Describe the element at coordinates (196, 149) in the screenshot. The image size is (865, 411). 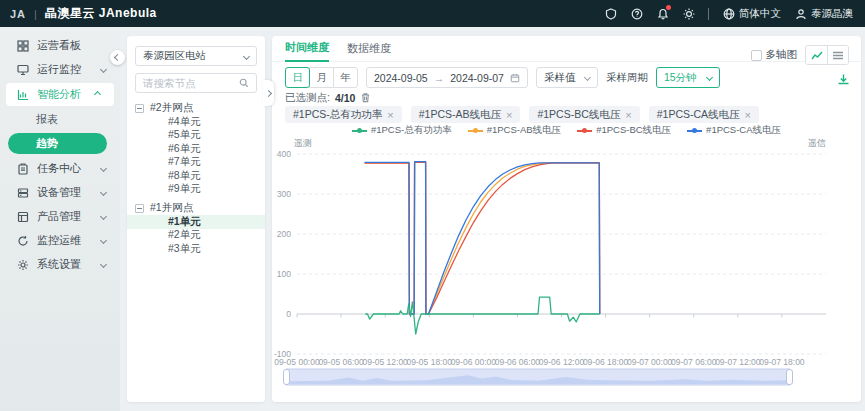
I see `tree-item-unit-6: #6单元` at that location.